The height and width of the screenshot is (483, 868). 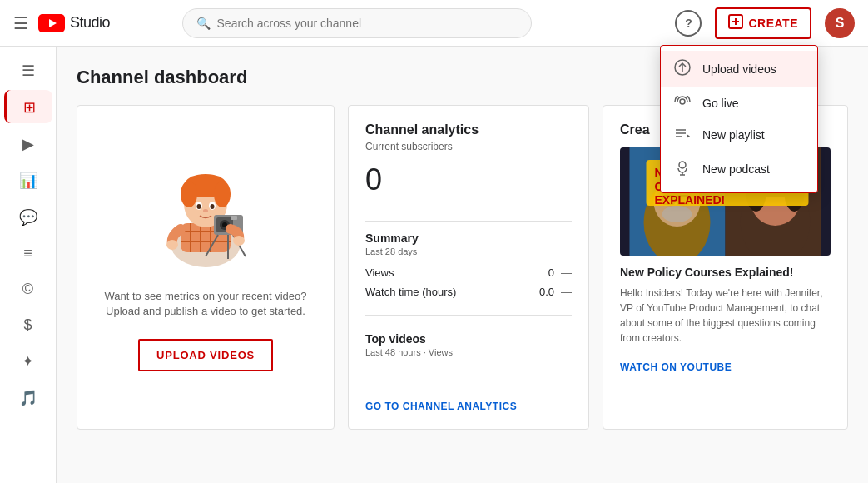 I want to click on watch-label: Watch time (hours), so click(x=411, y=291).